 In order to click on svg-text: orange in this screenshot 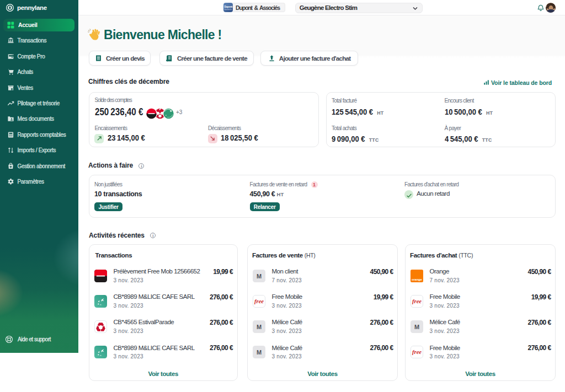, I will do `click(417, 280)`.